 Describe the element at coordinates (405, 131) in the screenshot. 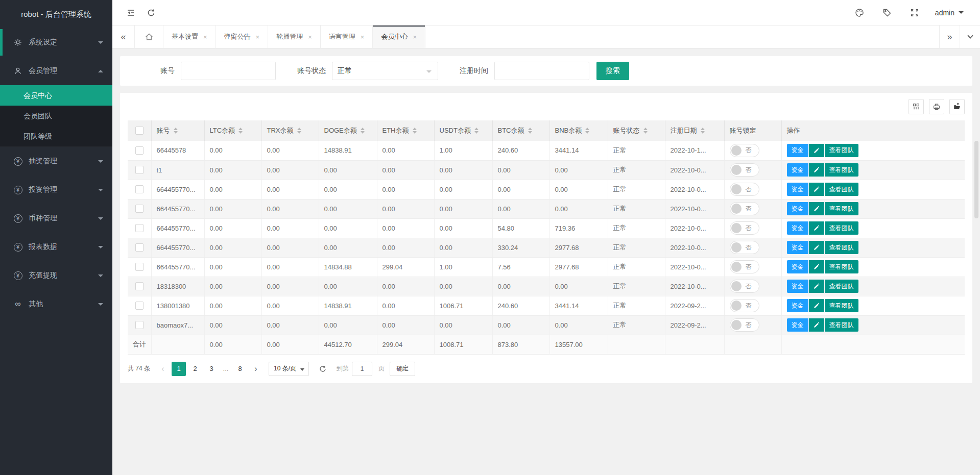

I see `column-header-eth: ETH余额` at that location.